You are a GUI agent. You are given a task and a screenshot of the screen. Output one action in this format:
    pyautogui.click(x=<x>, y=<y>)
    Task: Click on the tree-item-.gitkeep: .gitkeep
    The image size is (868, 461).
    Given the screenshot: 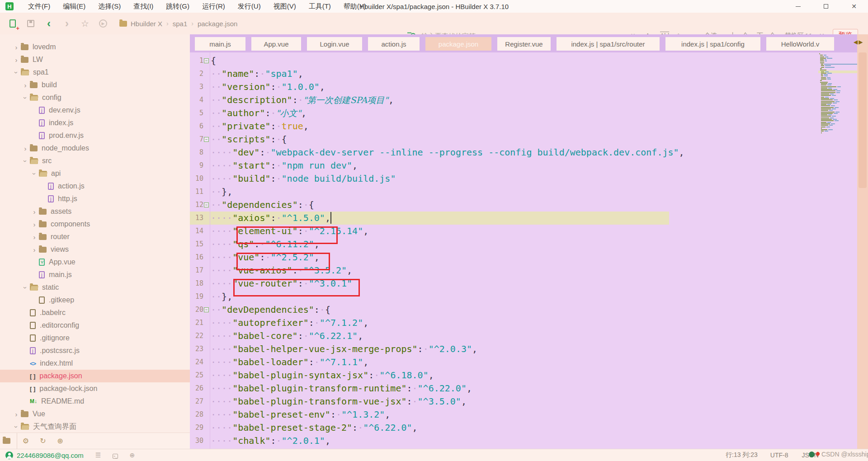 What is the action you would take?
    pyautogui.click(x=95, y=300)
    